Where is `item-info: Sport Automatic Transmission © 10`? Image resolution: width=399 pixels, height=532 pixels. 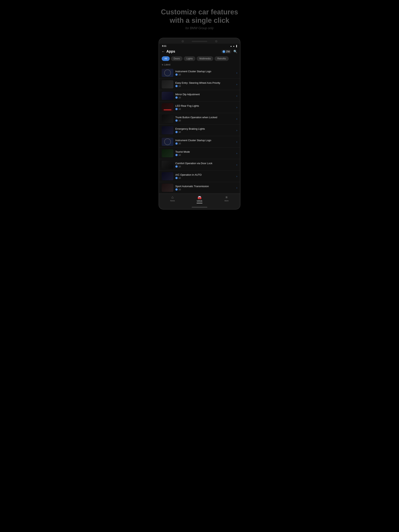 item-info: Sport Automatic Transmission © 10 is located at coordinates (205, 188).